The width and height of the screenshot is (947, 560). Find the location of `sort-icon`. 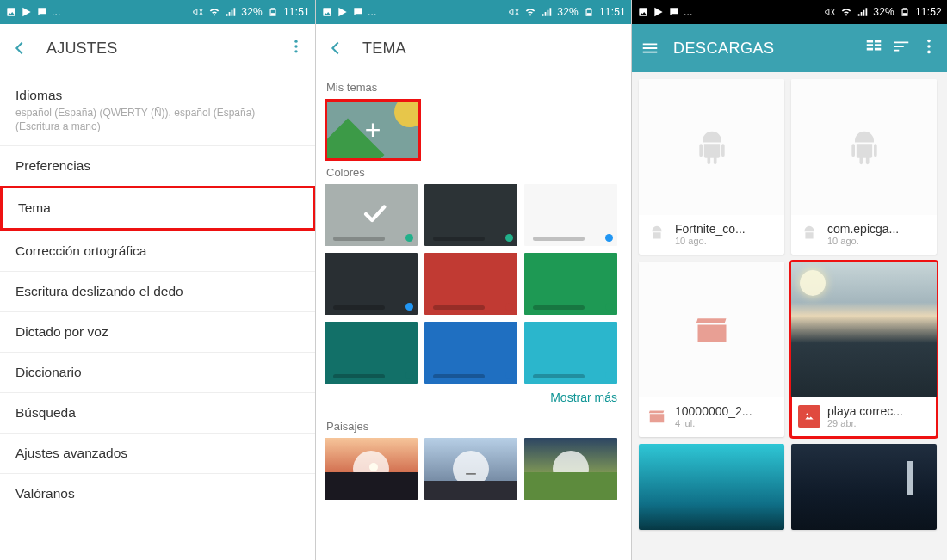

sort-icon is located at coordinates (901, 48).